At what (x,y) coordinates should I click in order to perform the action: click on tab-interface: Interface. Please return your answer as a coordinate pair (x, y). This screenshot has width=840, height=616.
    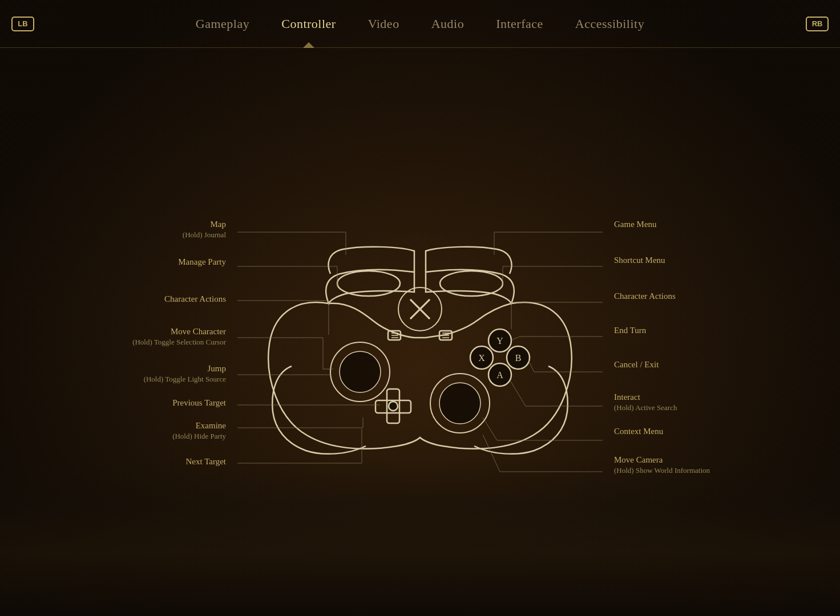
    Looking at the image, I should click on (519, 24).